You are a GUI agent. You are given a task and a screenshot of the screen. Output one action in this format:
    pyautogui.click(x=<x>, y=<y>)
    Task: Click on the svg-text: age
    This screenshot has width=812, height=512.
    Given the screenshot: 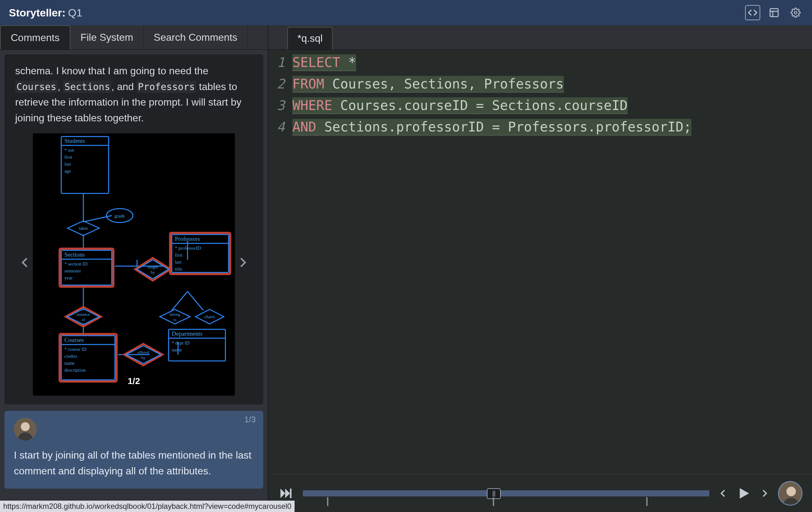 What is the action you would take?
    pyautogui.click(x=68, y=171)
    